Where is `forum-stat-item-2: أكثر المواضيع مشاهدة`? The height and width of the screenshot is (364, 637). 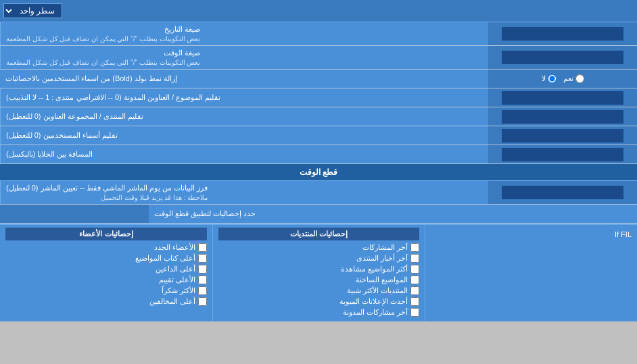
forum-stat-item-2: أكثر المواضيع مشاهدة is located at coordinates (319, 269).